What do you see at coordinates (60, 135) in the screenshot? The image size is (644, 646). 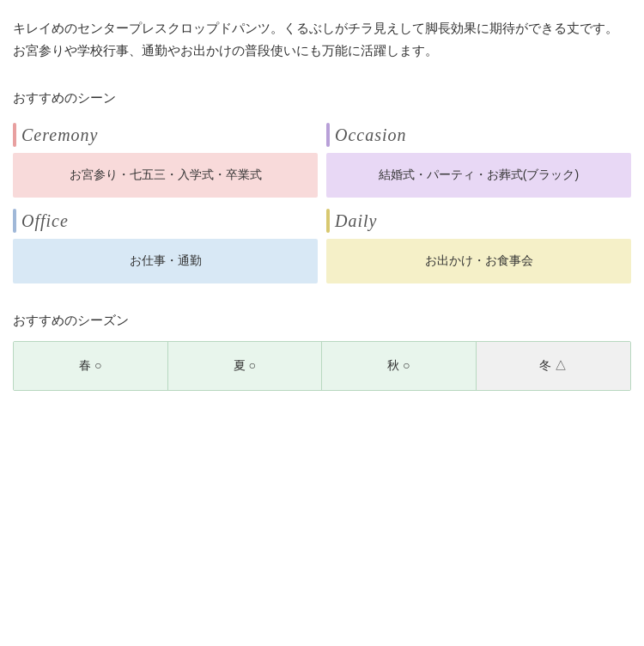 I see `scene-label-text-ceremony: Ceremony` at bounding box center [60, 135].